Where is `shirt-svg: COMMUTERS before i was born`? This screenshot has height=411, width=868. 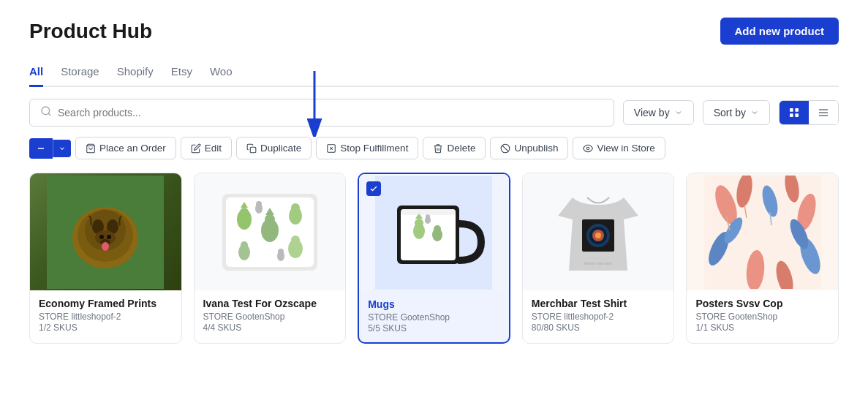 shirt-svg: COMMUTERS before i was born is located at coordinates (598, 233).